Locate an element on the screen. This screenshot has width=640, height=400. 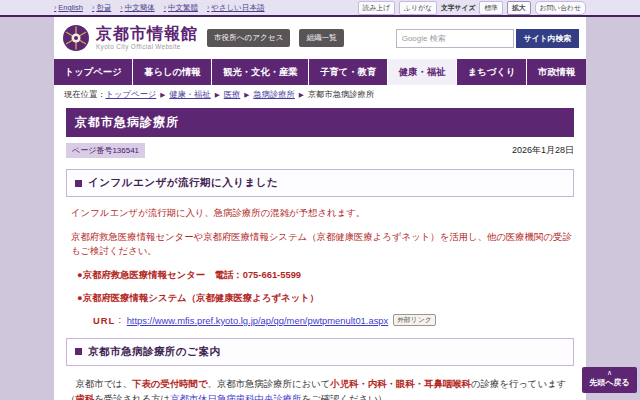
font-size-label: 文字サイズ is located at coordinates (458, 8).